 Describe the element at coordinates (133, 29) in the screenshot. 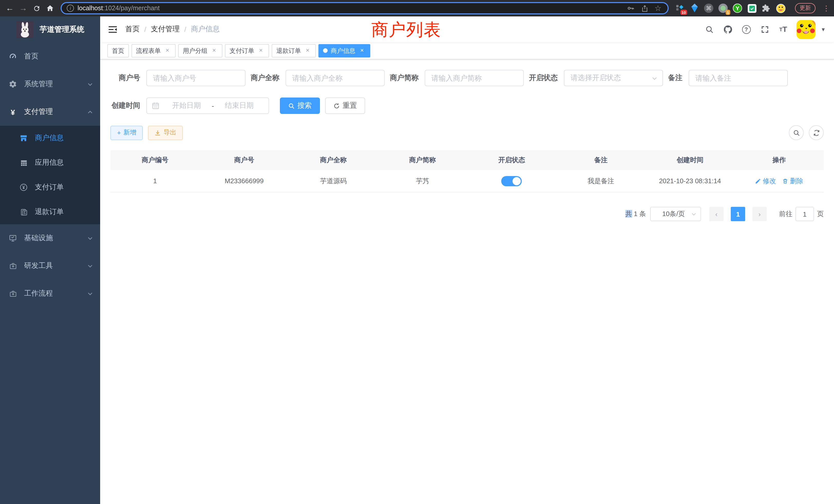

I see `breadcrumb-home: 首页` at that location.